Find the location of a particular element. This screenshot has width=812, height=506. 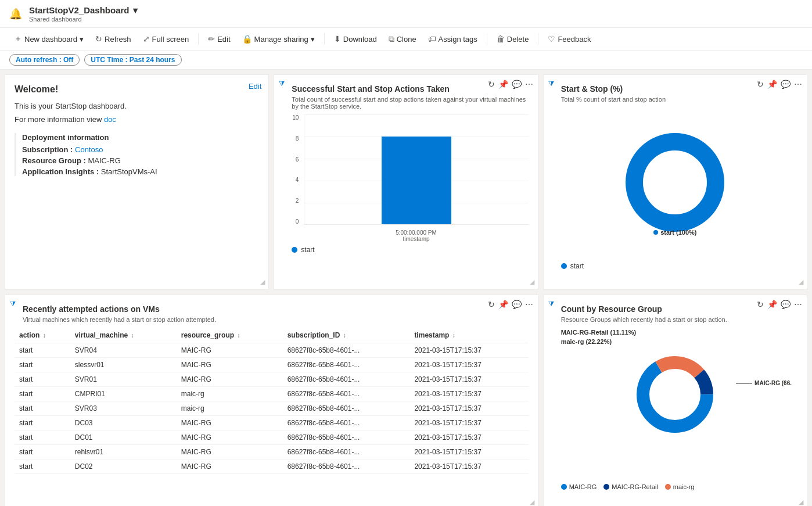

donut-legend-dot is located at coordinates (564, 266).